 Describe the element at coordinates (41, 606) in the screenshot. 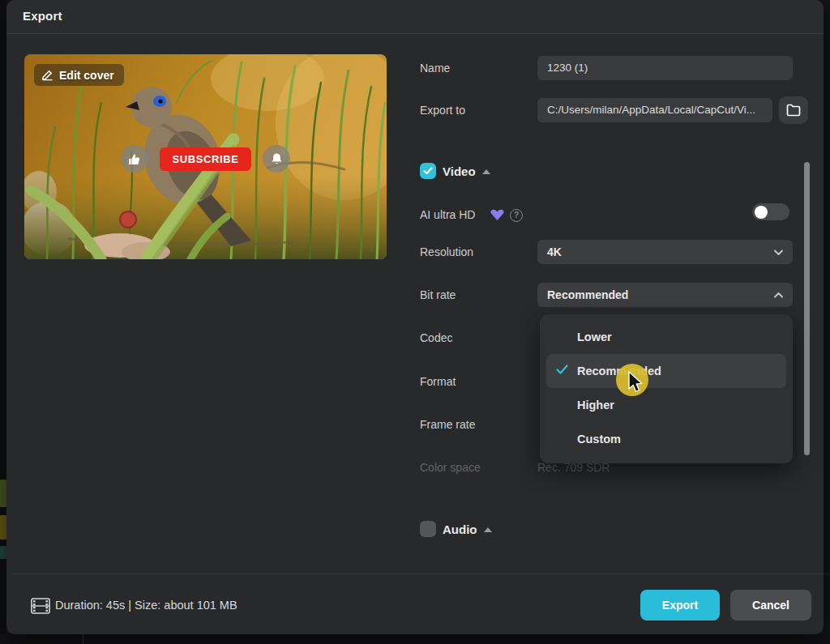

I see `film-icon` at that location.